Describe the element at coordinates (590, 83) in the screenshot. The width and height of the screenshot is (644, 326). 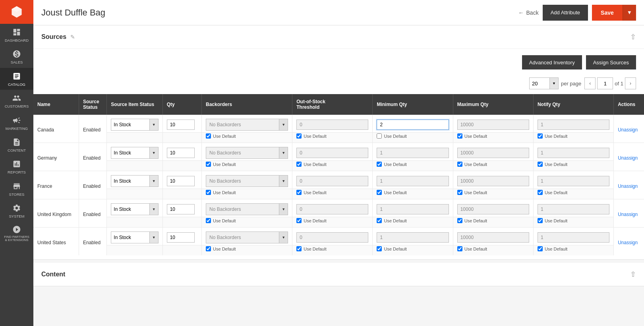
I see `page-prev-button: ‹` at that location.